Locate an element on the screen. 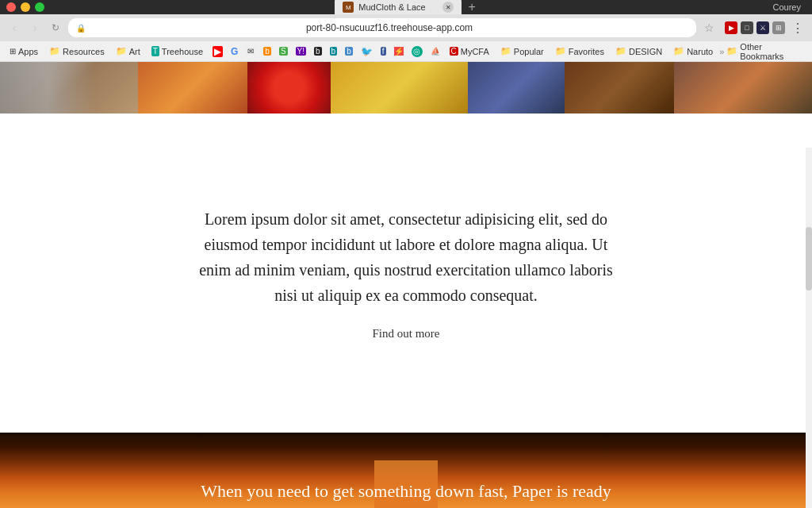 The image size is (812, 508). bm-icon-16: ◎ is located at coordinates (417, 52).